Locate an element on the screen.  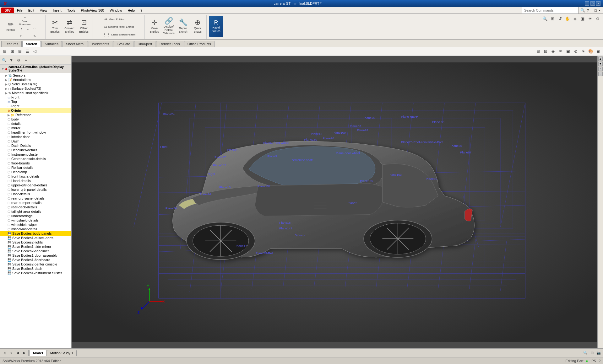
tree-item-dash: ⬡ Dash is located at coordinates (35, 141).